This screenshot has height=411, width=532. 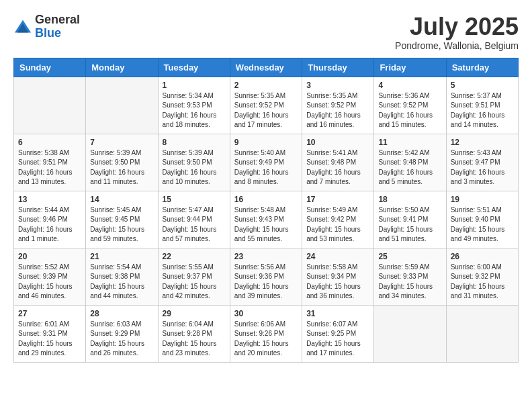 I want to click on day-number: 12, so click(x=482, y=142).